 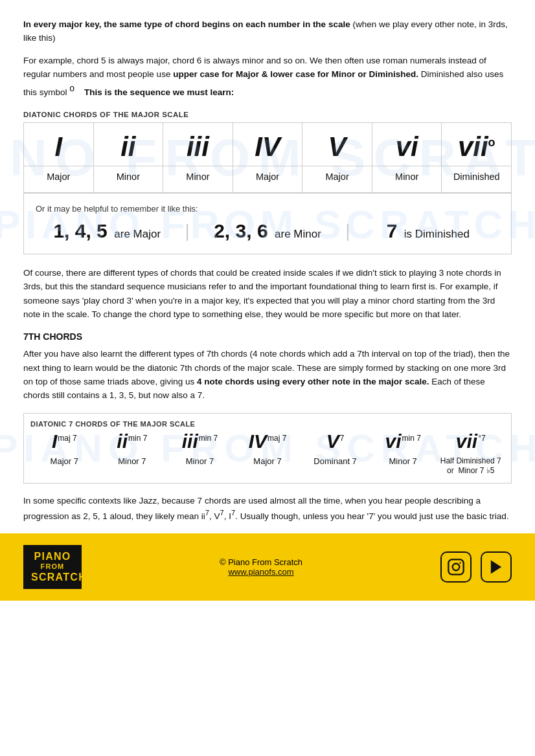 What do you see at coordinates (209, 438) in the screenshot?
I see `seventh-sup-3: min 7` at bounding box center [209, 438].